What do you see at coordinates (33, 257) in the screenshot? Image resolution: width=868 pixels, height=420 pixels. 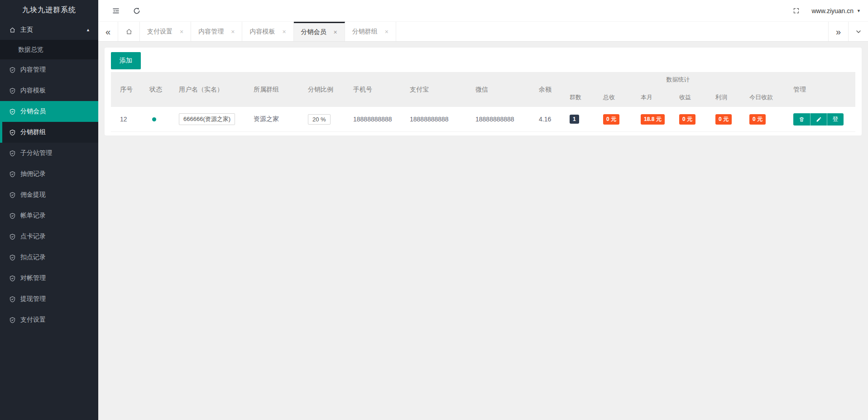 I see `sidebar-item-label: 扣点记录` at bounding box center [33, 257].